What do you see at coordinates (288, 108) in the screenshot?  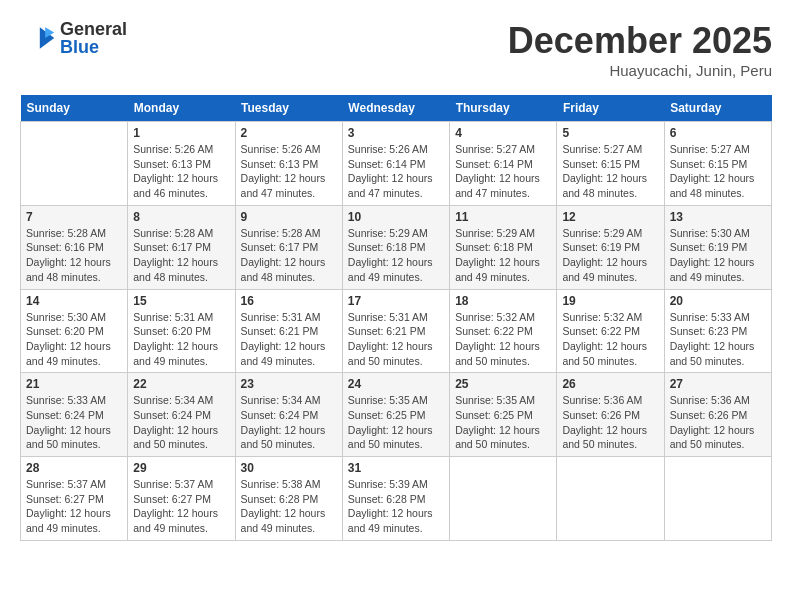 I see `weekday-header: Tuesday` at bounding box center [288, 108].